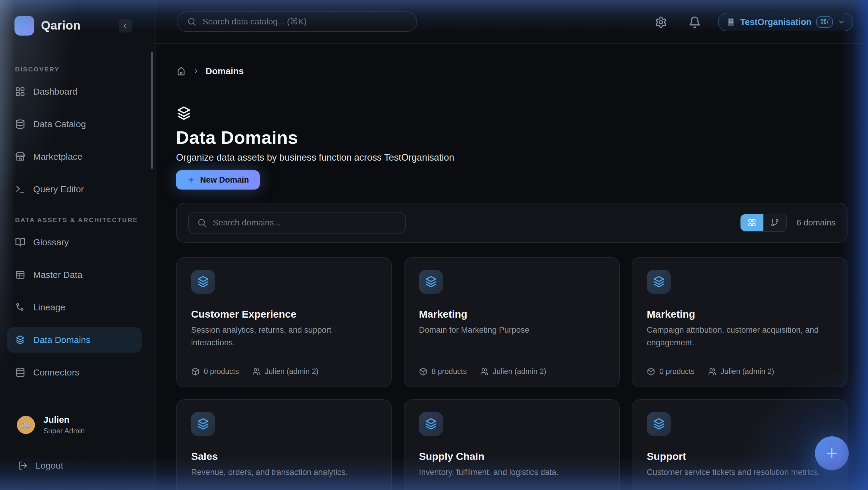 The height and width of the screenshot is (490, 868). What do you see at coordinates (181, 71) in the screenshot?
I see `home-icon` at bounding box center [181, 71].